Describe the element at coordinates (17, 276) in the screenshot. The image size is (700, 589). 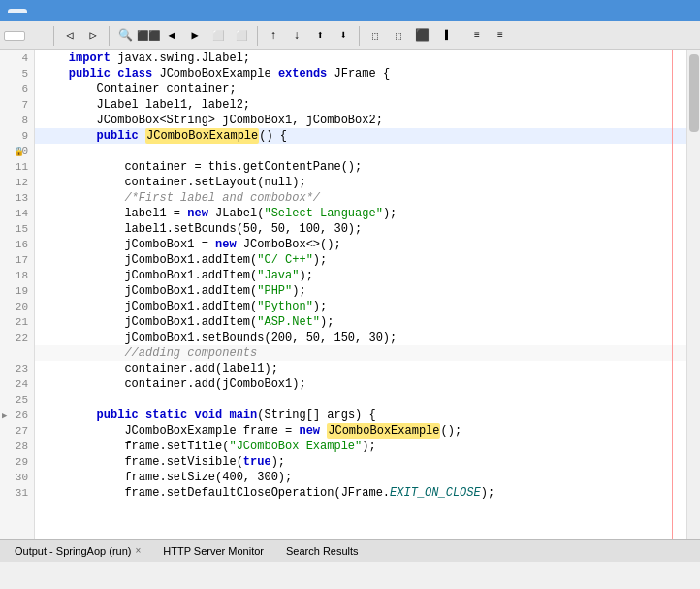
I see `gutter-line: 18` at that location.